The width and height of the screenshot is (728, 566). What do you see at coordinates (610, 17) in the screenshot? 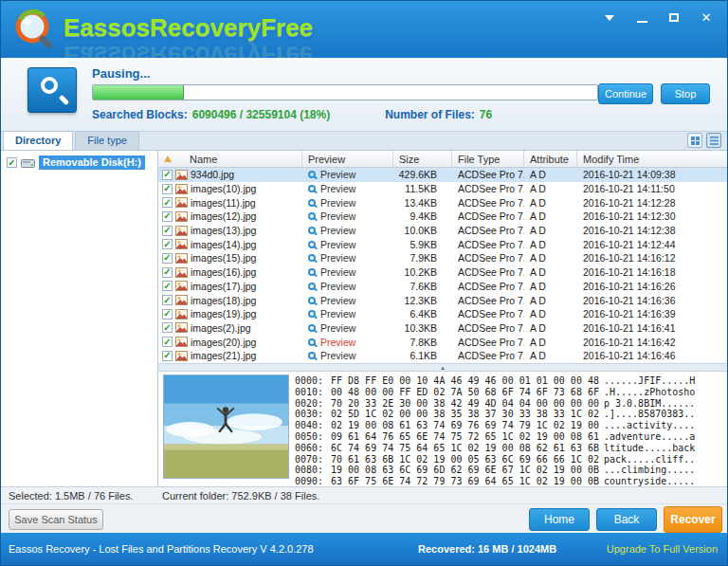
I see `window-menu-icon` at bounding box center [610, 17].